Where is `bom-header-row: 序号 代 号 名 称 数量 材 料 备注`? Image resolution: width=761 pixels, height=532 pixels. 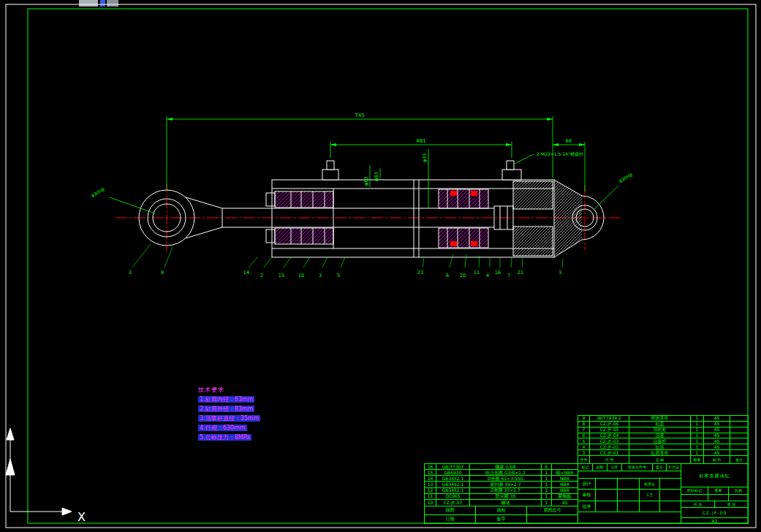 bom-header-row: 序号 代 号 名 称 数量 材 料 备注 is located at coordinates (663, 460).